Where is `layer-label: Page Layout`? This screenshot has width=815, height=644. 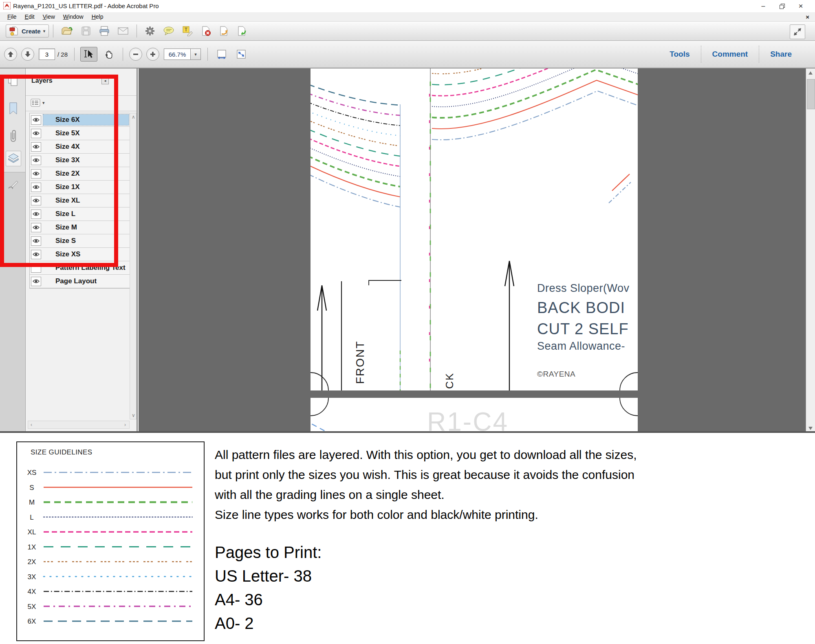
layer-label: Page Layout is located at coordinates (86, 281).